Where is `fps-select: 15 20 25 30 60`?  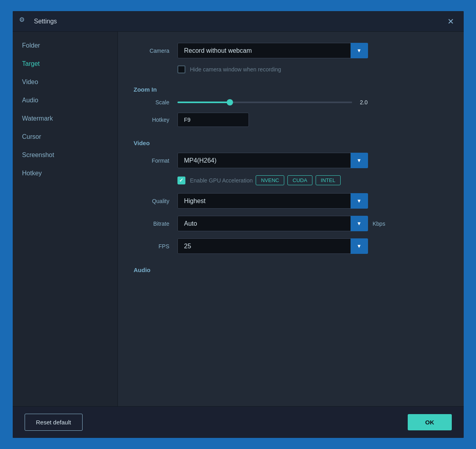
fps-select: 15 20 25 30 60 is located at coordinates (273, 246).